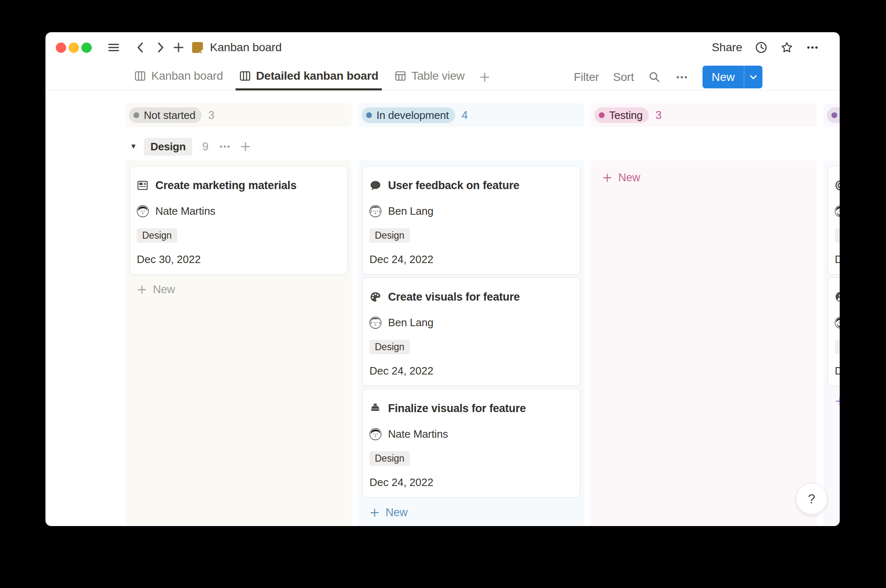 The height and width of the screenshot is (588, 886). What do you see at coordinates (412, 116) in the screenshot?
I see `status-label: In development` at bounding box center [412, 116].